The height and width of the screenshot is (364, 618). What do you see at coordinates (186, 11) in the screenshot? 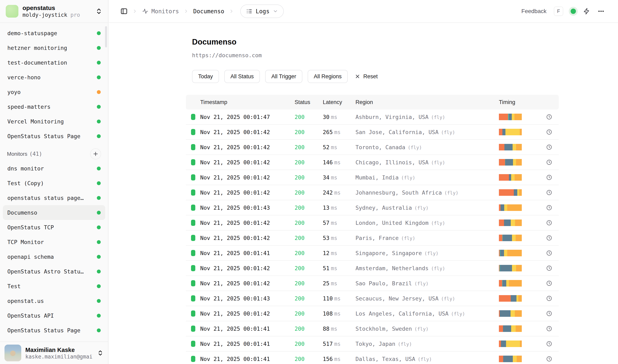
I see `breadcrumb-separator-icon` at bounding box center [186, 11].